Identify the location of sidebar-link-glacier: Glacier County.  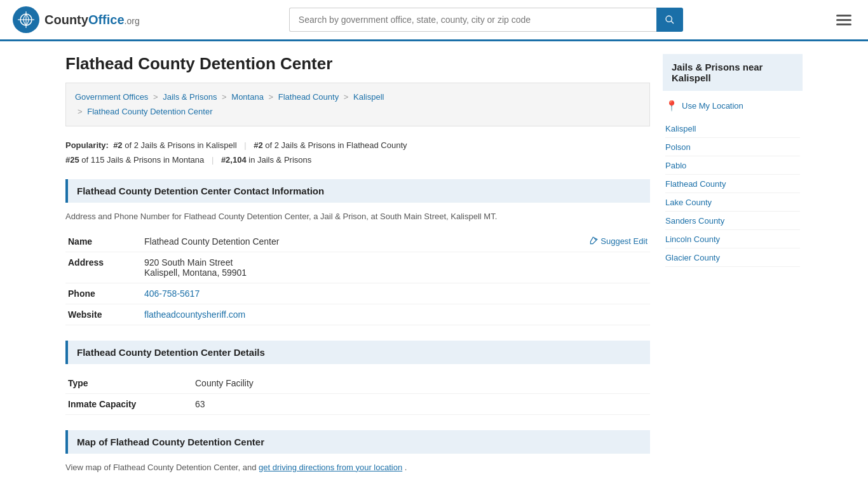
(693, 258).